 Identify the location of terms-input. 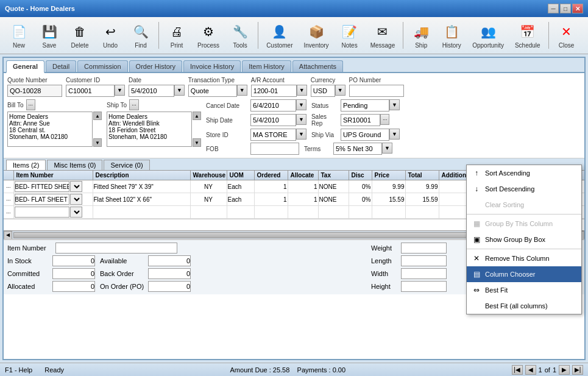
(358, 149).